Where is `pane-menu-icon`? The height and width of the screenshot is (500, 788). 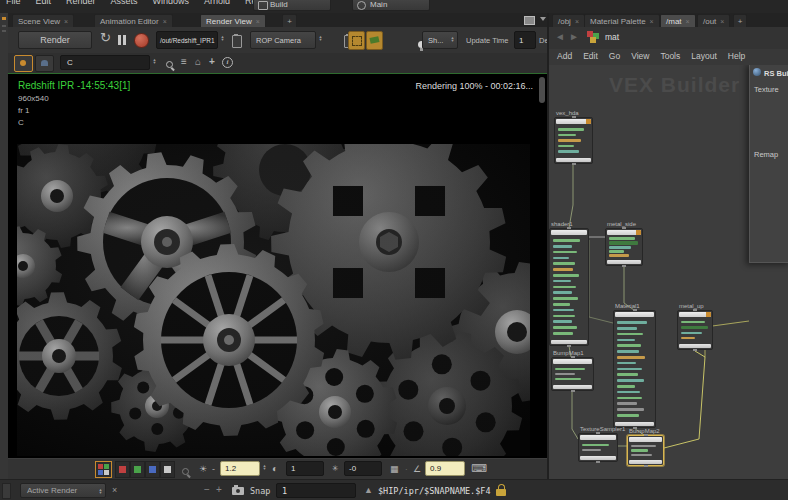 pane-menu-icon is located at coordinates (543, 19).